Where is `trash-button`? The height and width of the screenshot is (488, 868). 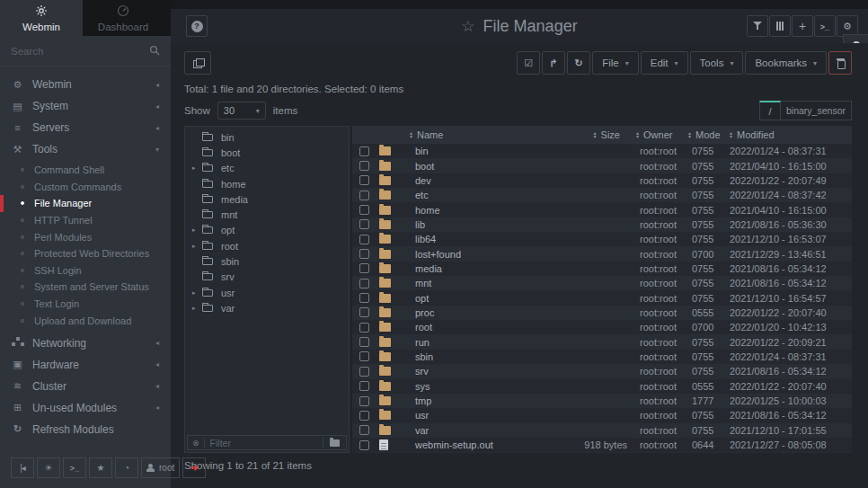
trash-button is located at coordinates (840, 63).